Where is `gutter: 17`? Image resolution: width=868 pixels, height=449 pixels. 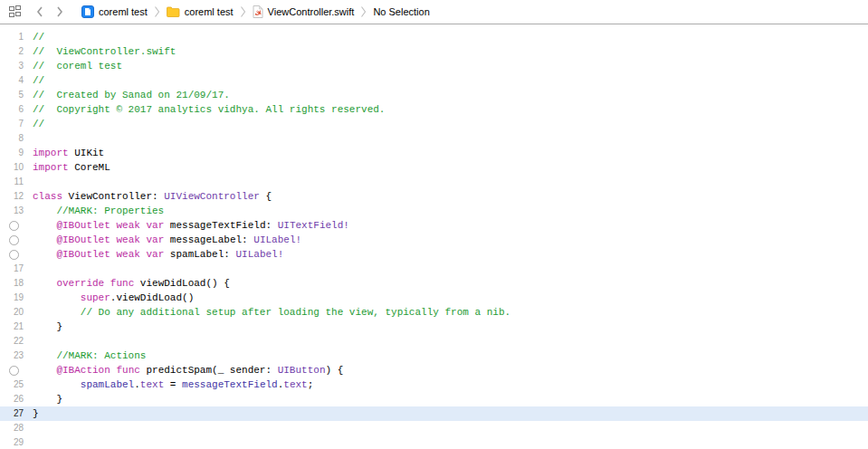 gutter: 17 is located at coordinates (12, 269).